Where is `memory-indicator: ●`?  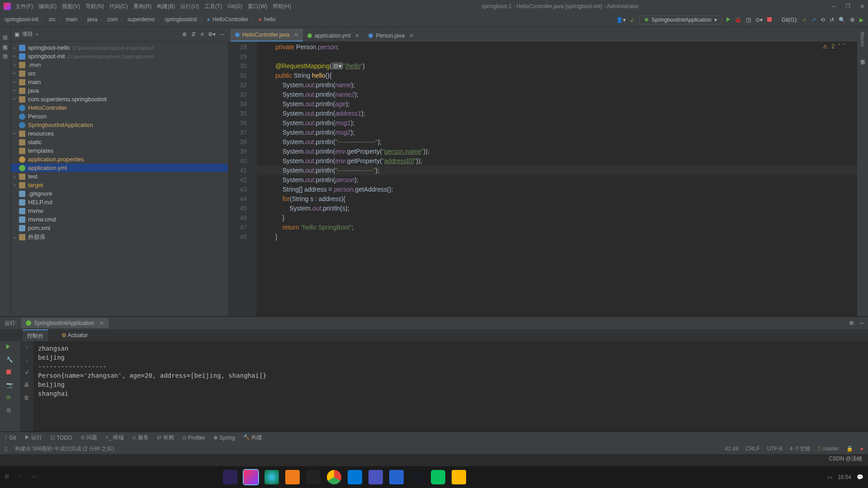 memory-indicator: ● is located at coordinates (862, 449).